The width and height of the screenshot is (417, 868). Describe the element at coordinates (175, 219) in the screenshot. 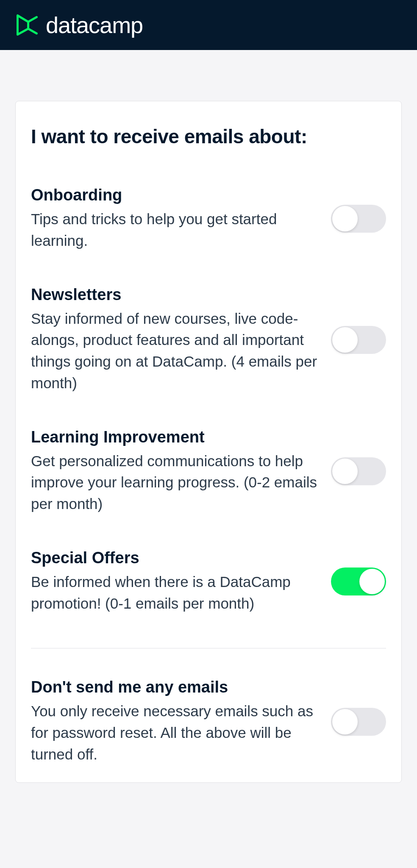

I see `pref-text: Onboarding Tips and tricks to help you g…` at that location.